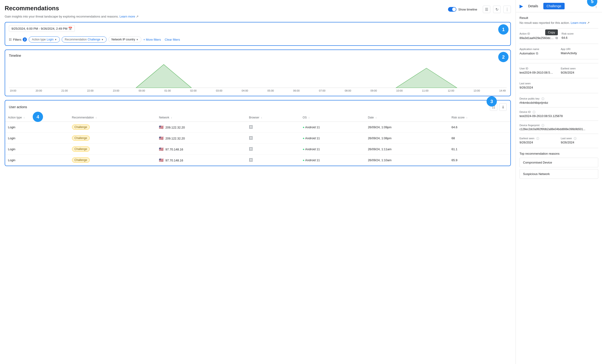 The height and width of the screenshot is (364, 602). I want to click on right-panel: ▶ Details Challenge ⋮ 5 Result No result…, so click(559, 182).